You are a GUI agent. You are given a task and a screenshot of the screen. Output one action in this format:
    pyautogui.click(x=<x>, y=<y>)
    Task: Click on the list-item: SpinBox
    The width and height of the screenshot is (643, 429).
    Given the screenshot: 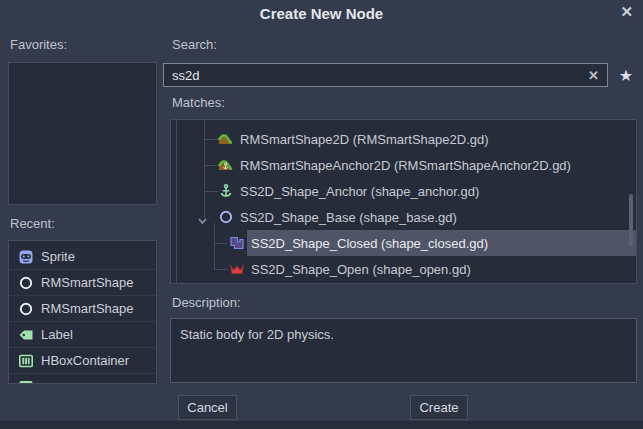 What is the action you would take?
    pyautogui.click(x=82, y=379)
    